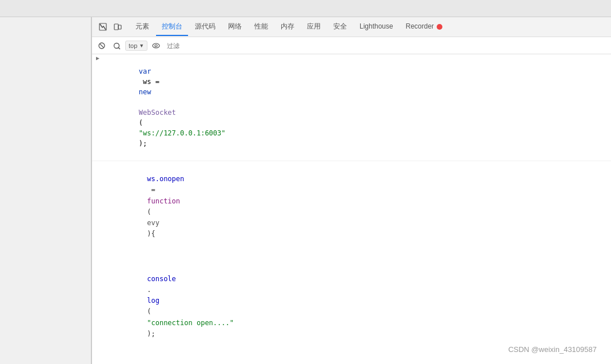 Image resolution: width=611 pixels, height=364 pixels. What do you see at coordinates (552, 350) in the screenshot?
I see `watermark: CSDN @weixin_43109587` at bounding box center [552, 350].